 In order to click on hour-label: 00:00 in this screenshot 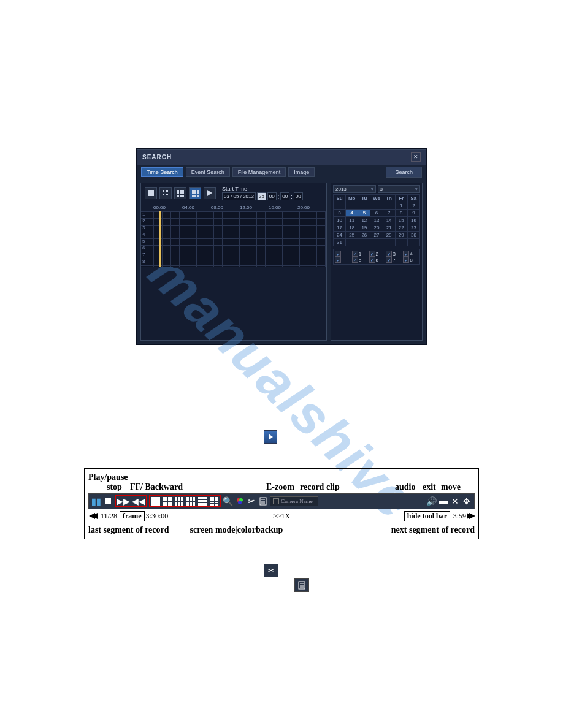, I will do `click(168, 207)`.